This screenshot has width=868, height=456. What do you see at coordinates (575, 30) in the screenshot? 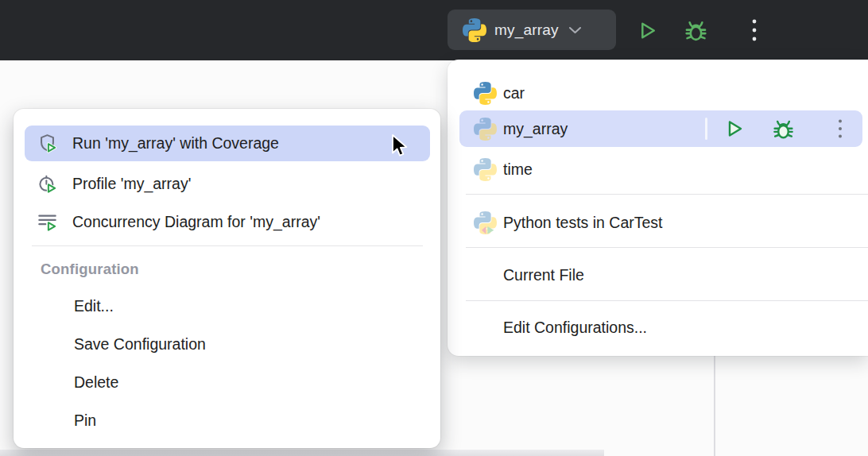
I see `chevron-down-icon` at bounding box center [575, 30].